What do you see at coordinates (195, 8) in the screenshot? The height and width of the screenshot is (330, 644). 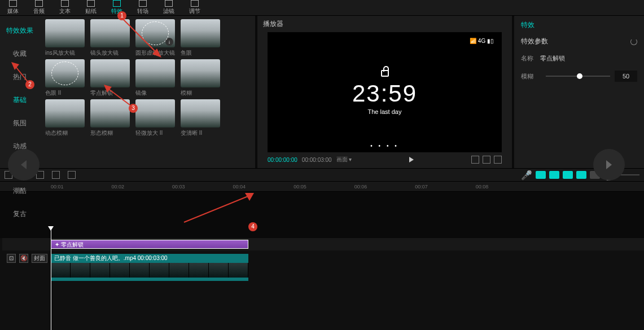 I see `tab-adjust: 调节` at bounding box center [195, 8].